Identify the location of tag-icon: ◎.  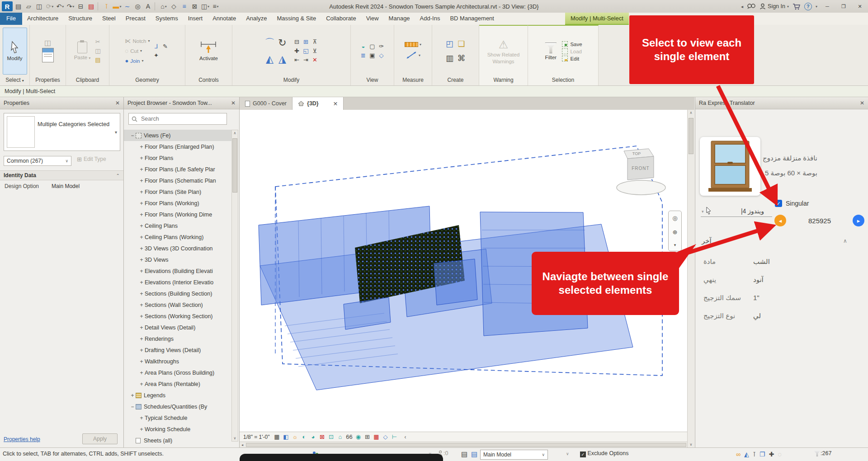
(138, 6).